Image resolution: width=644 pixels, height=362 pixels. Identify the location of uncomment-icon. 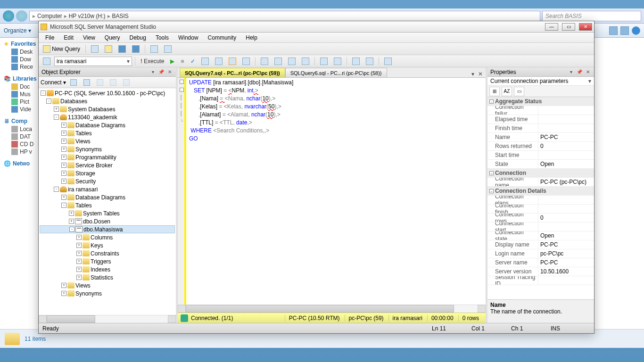
(278, 61).